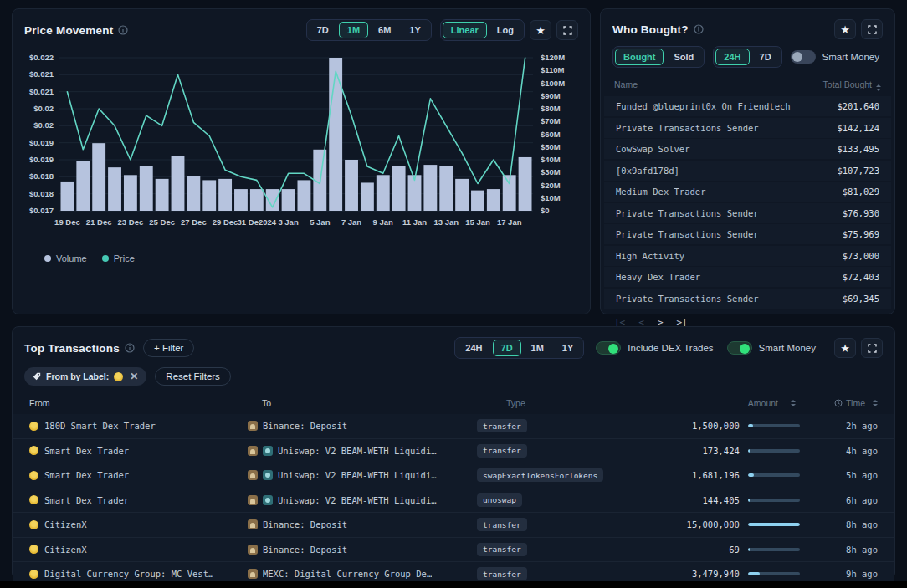 This screenshot has width=907, height=588. What do you see at coordinates (268, 475) in the screenshot?
I see `token-icon` at bounding box center [268, 475].